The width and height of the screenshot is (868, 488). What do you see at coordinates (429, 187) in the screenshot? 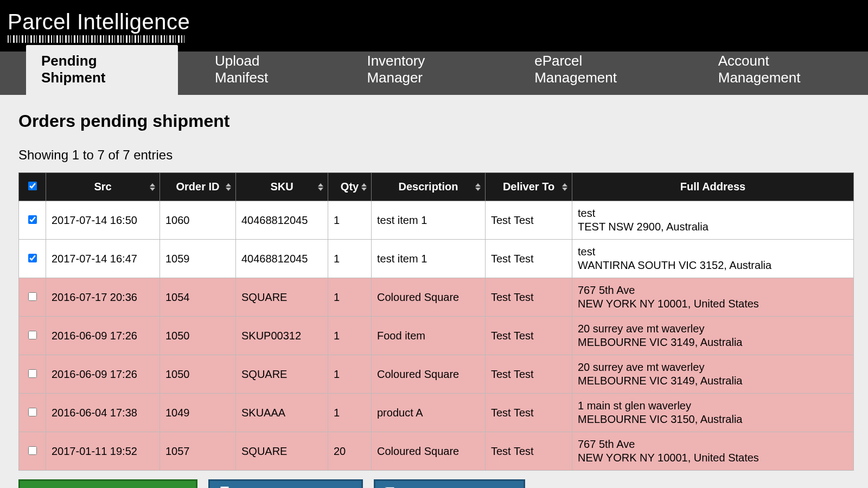
I see `col-header-description: Description` at bounding box center [429, 187].